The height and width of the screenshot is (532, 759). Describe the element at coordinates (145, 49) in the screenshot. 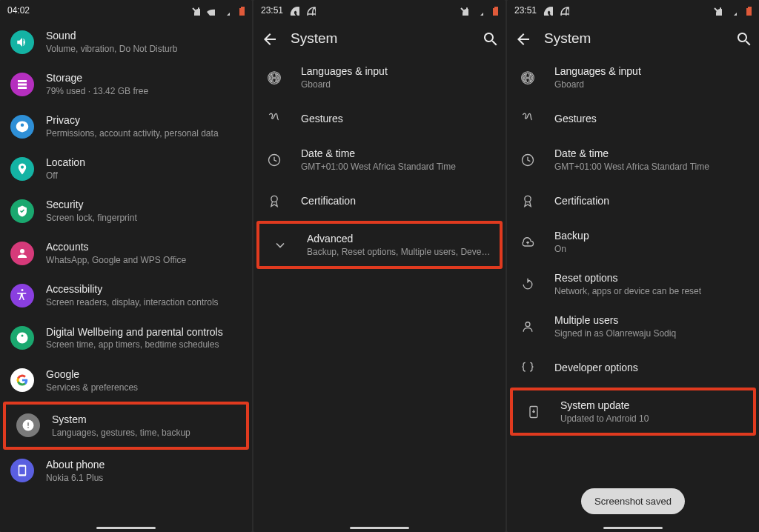

I see `item-subtitle: Volume, vibration, Do Not Disturb` at that location.